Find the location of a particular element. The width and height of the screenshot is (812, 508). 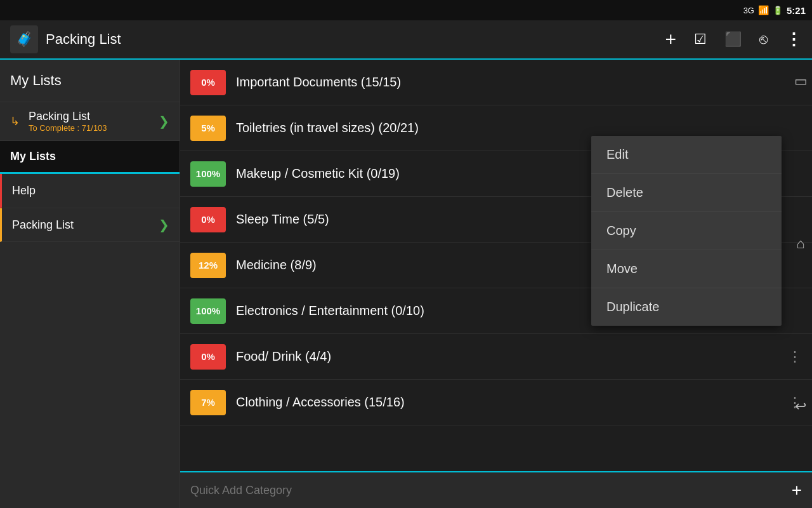

app-logo: 🧳 is located at coordinates (24, 39).